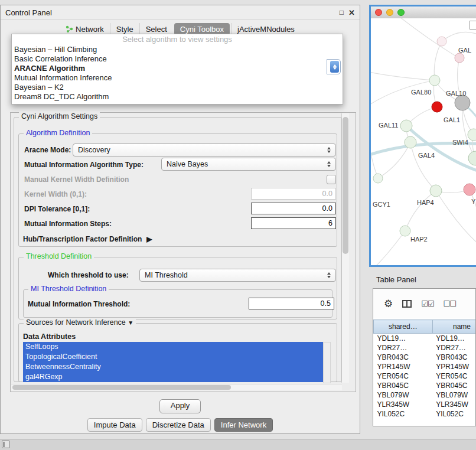 The width and height of the screenshot is (476, 450). I want to click on network-node-label: SWI4, so click(461, 142).